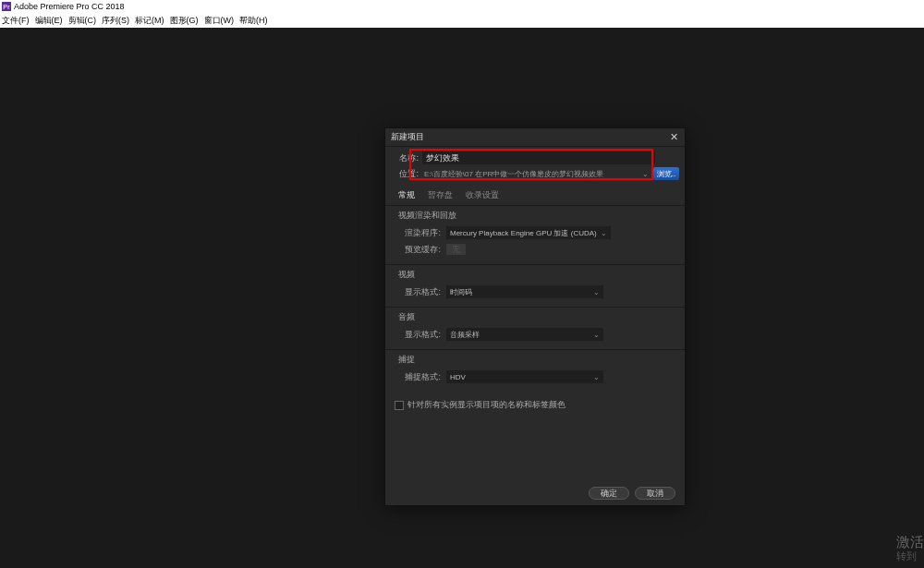 The width and height of the screenshot is (924, 568). I want to click on menu-help: 帮助(H), so click(253, 20).